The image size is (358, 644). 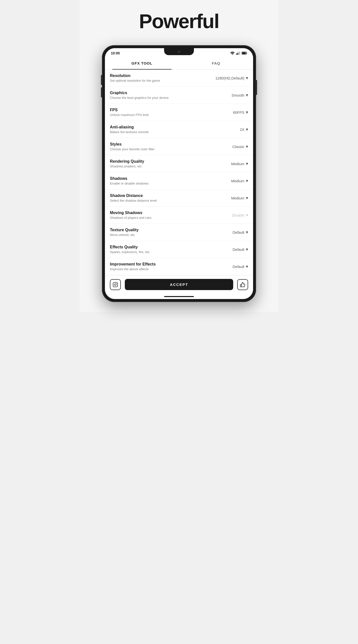 What do you see at coordinates (239, 53) in the screenshot?
I see `status-icons` at bounding box center [239, 53].